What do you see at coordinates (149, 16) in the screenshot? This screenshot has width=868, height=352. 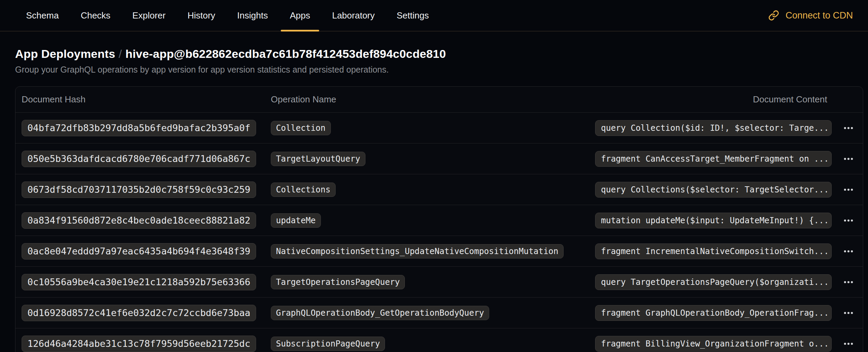 I see `nav-tab-label: Explorer` at bounding box center [149, 16].